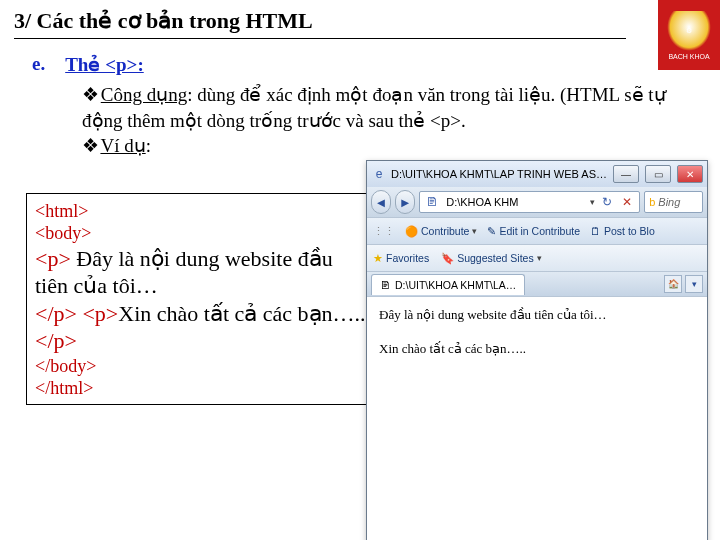 The width and height of the screenshot is (720, 540). Describe the element at coordinates (184, 272) in the screenshot. I see `code-text-a: Đây là nội dung website đầu tiên của tôi…` at that location.